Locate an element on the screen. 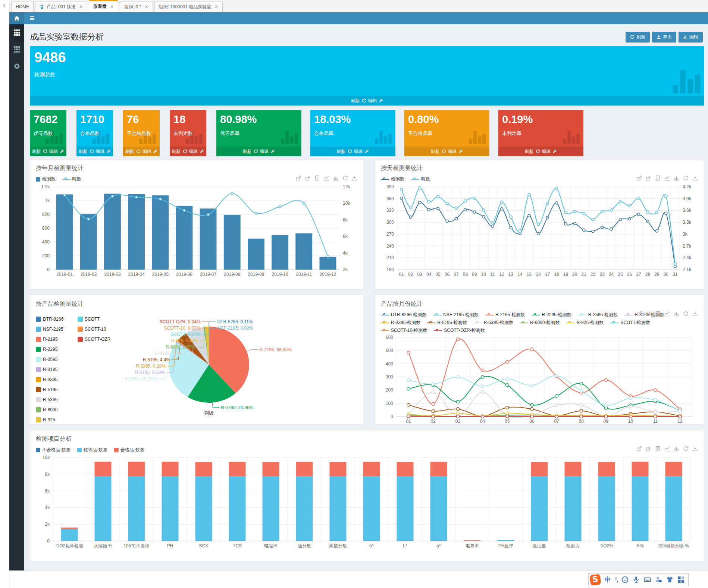  legend-item-SCOTT-检测数: SCOTT-检测数 is located at coordinates (630, 323).